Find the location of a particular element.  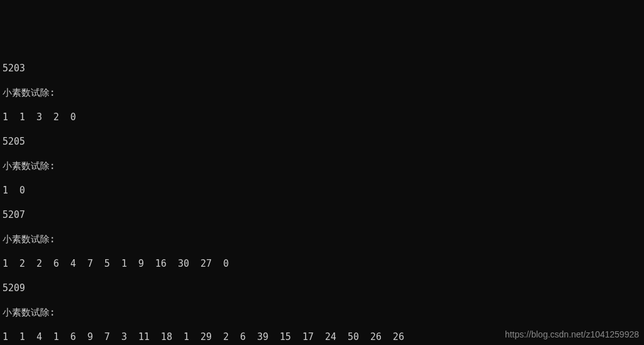

terminal-line: 5209 is located at coordinates (322, 289).